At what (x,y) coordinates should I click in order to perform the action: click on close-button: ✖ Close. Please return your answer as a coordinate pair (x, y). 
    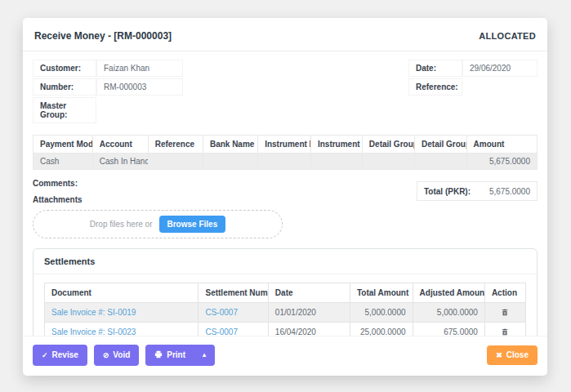
    Looking at the image, I should click on (512, 355).